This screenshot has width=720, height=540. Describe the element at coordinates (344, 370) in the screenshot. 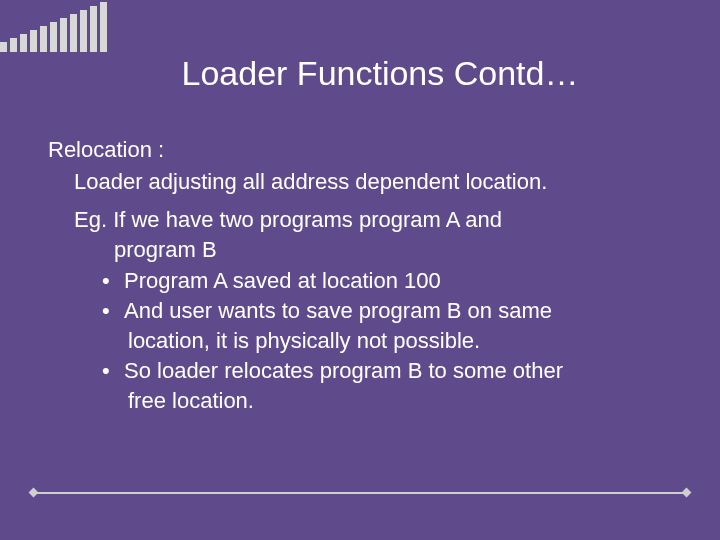

I see `bullet-text: So loader relocates program B to some ot…` at that location.